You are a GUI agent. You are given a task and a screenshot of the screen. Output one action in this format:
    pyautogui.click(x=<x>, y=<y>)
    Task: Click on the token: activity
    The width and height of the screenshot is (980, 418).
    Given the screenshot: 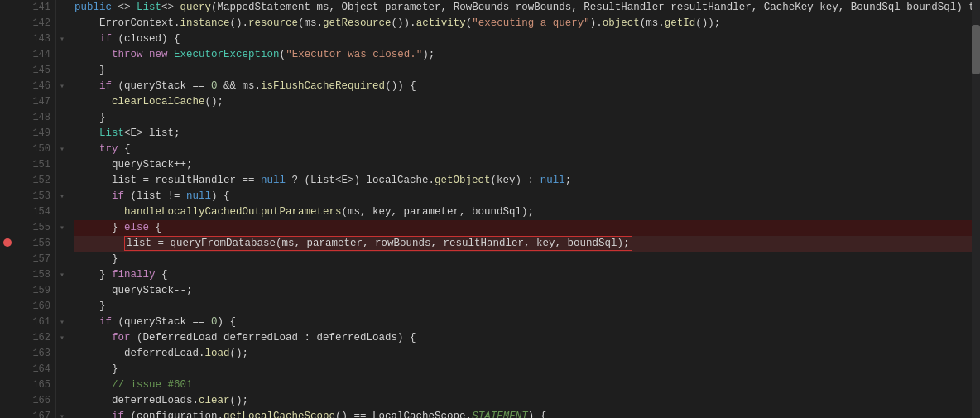 What is the action you would take?
    pyautogui.click(x=441, y=23)
    